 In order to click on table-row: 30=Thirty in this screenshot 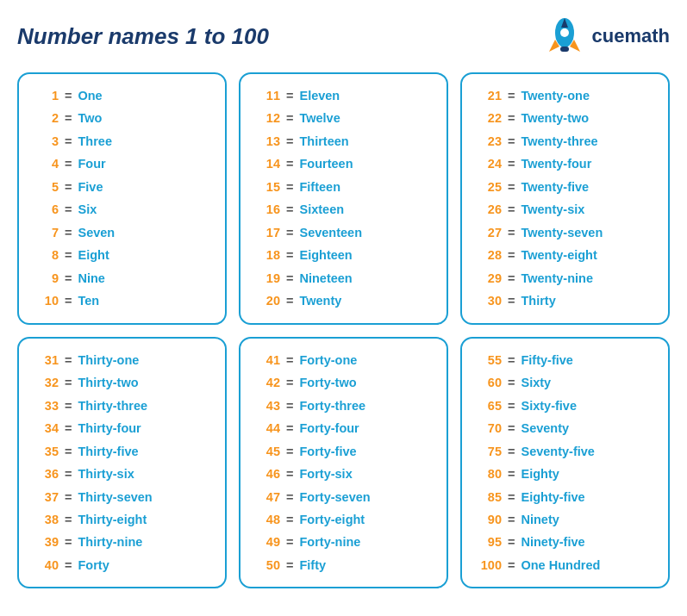, I will do `click(565, 301)`.